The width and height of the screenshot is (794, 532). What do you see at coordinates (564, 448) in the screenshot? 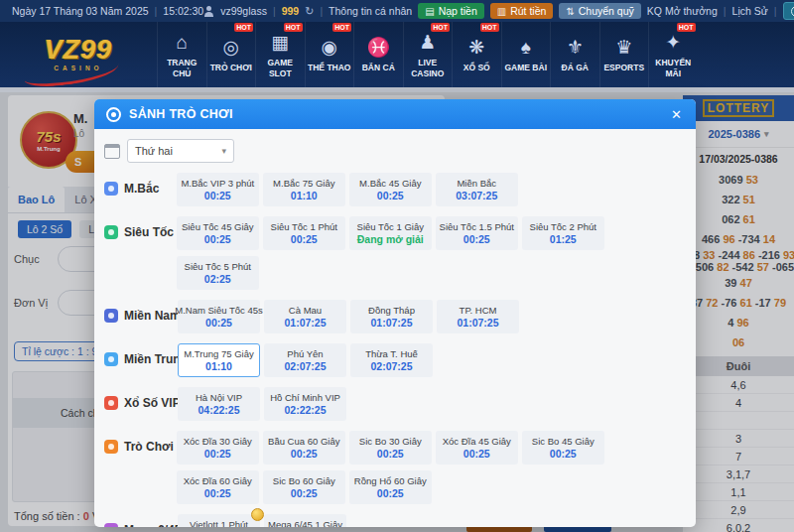
I see `game-cell: Sic Bo 45 Giây 00:25` at bounding box center [564, 448].